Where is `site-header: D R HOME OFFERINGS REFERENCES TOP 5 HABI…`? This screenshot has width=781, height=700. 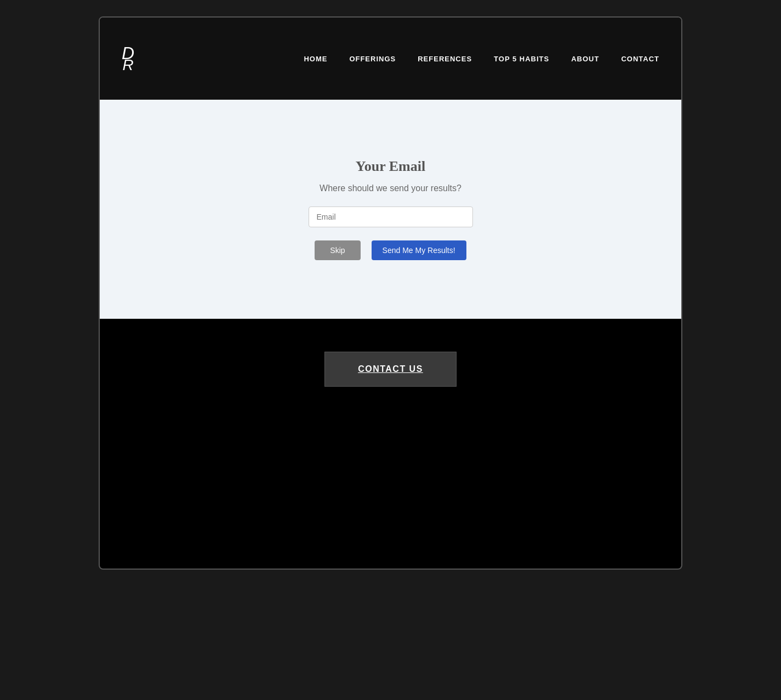
site-header: D R HOME OFFERINGS REFERENCES TOP 5 HABI… is located at coordinates (390, 59).